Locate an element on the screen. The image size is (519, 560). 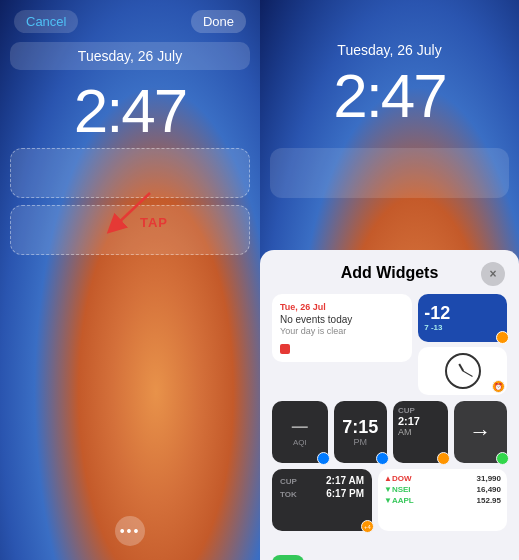
temp-value: -12 is located at coordinates (437, 313).